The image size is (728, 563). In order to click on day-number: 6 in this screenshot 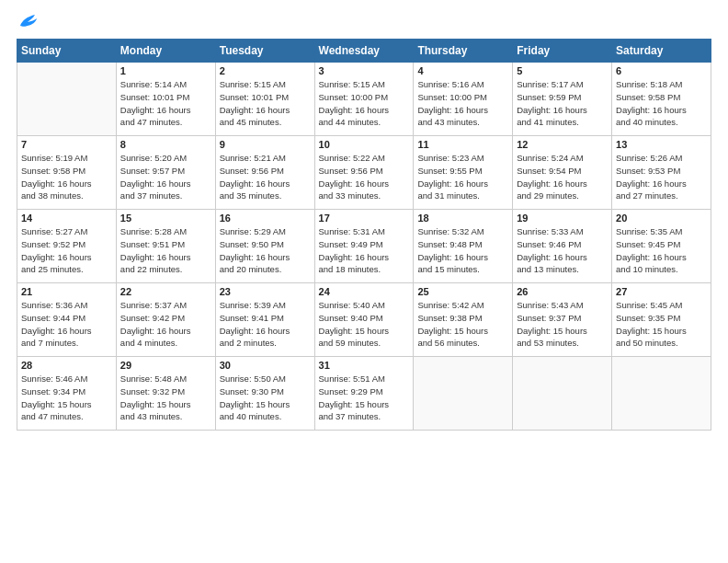, I will do `click(662, 71)`.